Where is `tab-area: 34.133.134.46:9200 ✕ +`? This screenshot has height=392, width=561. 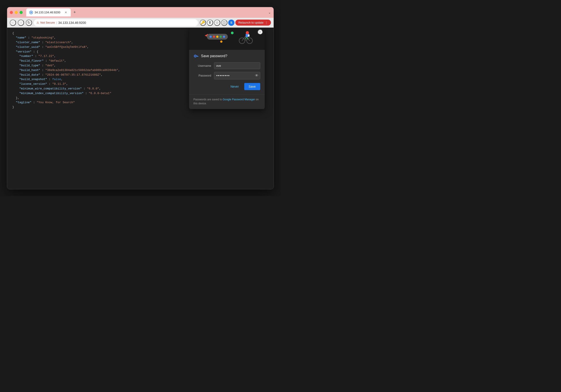 tab-area: 34.133.134.46:9200 ✕ + is located at coordinates (146, 12).